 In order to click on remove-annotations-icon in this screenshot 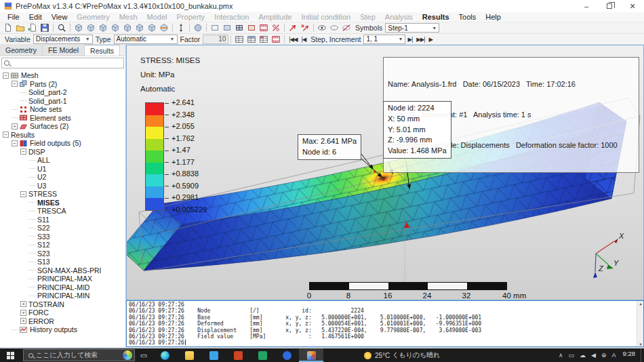, I will do `click(305, 28)`.